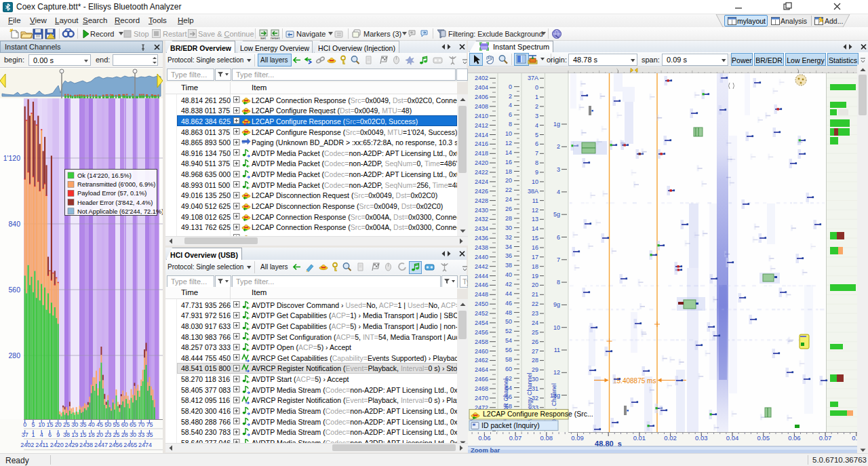 The image size is (868, 466). I want to click on svg-text: 2456, so click(481, 332).